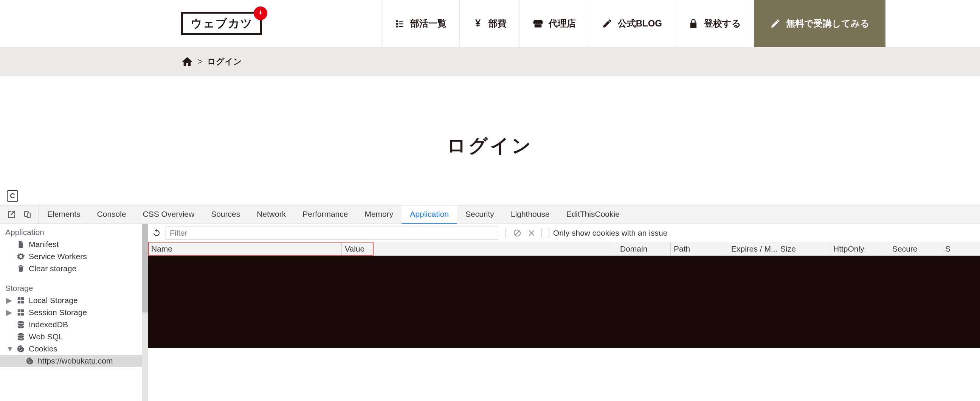 The height and width of the screenshot is (401, 980). Describe the element at coordinates (221, 24) in the screenshot. I see `site-logo: ウェブカツ` at that location.